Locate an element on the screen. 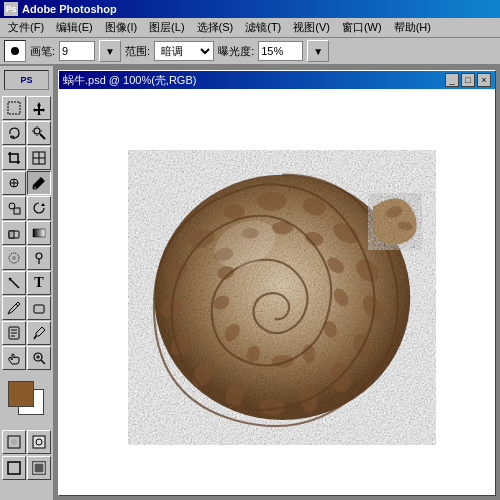 The width and height of the screenshot is (500, 500). title-bar: Ps Adobe Photoshop is located at coordinates (250, 9).